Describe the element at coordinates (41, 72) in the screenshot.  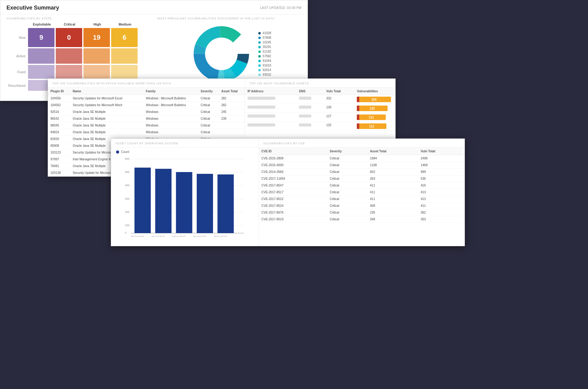
I see `tile-fixed-exploitable` at that location.